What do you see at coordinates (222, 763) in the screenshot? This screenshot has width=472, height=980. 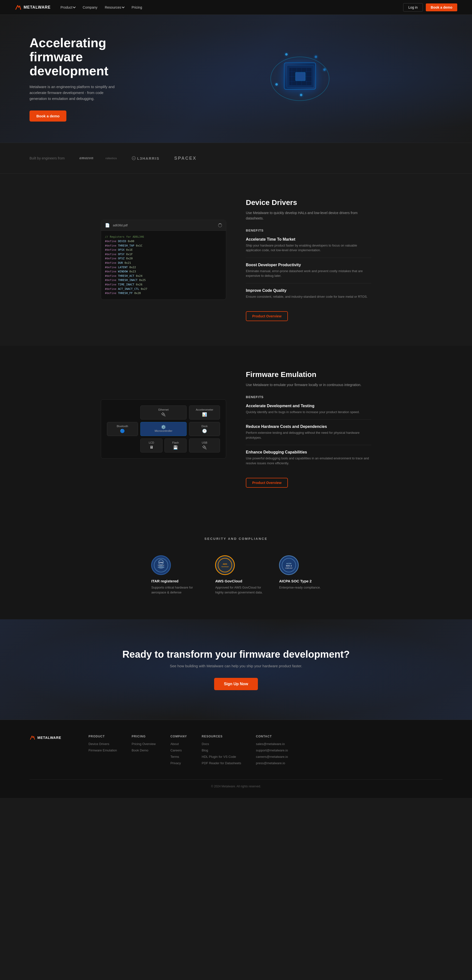 I see `footer-link-pdf-reader: PDF Reader for Datasheets` at bounding box center [222, 763].